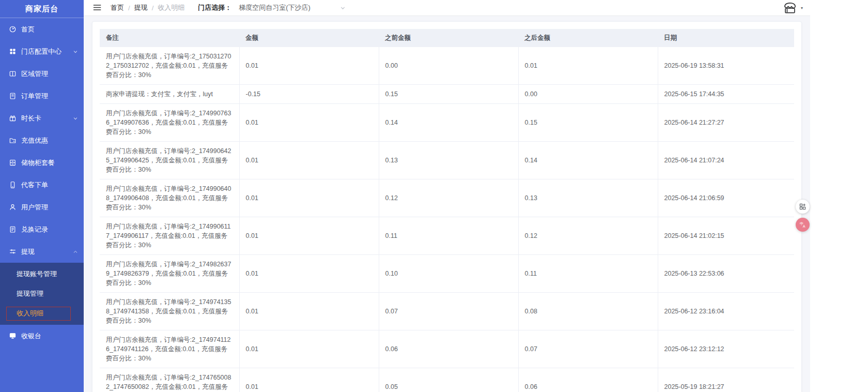  I want to click on cell-remark: 用户门店余额充值，订单编号:2_1749906408_1749906408，充值…, so click(169, 199).